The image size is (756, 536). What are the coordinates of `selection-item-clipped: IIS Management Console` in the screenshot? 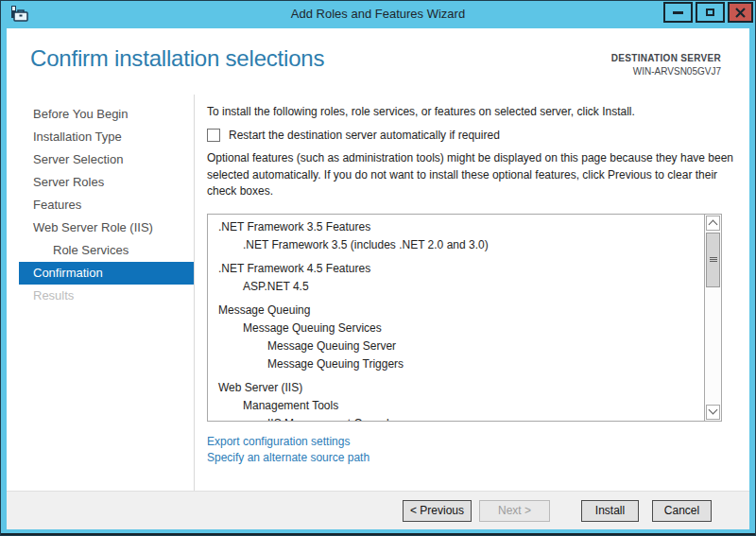 It's located at (455, 418).